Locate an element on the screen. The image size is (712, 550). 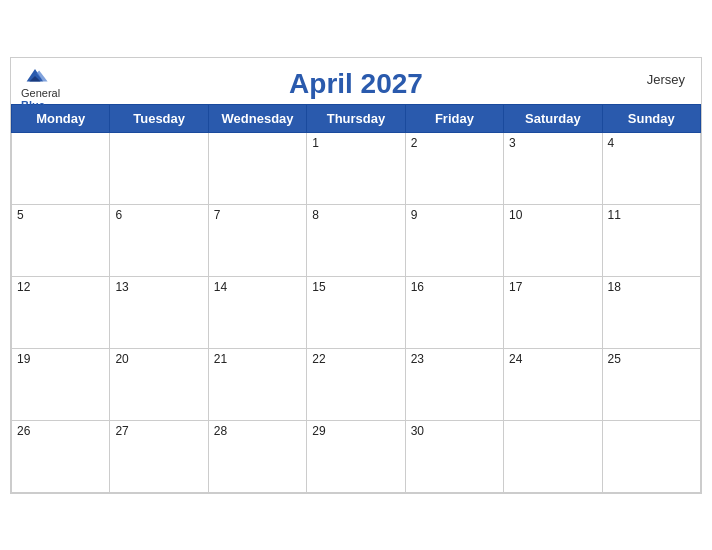
day-number-9: 9 is located at coordinates (414, 215).